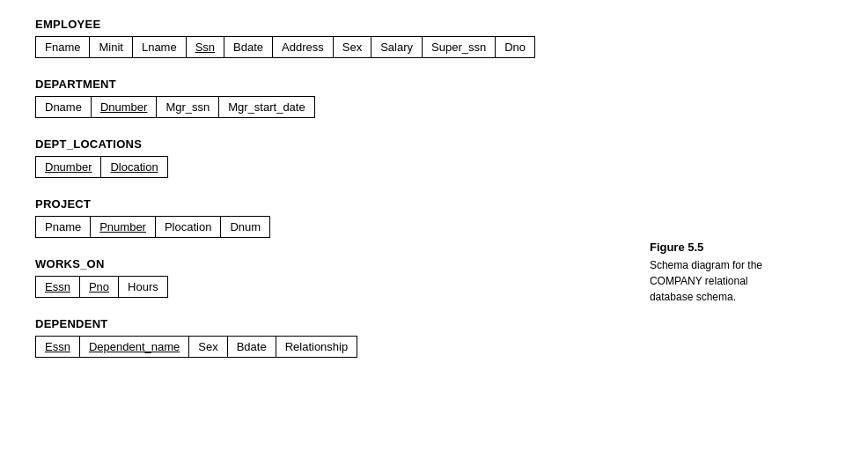  I want to click on table-title-department: DEPARTMENT, so click(434, 85).